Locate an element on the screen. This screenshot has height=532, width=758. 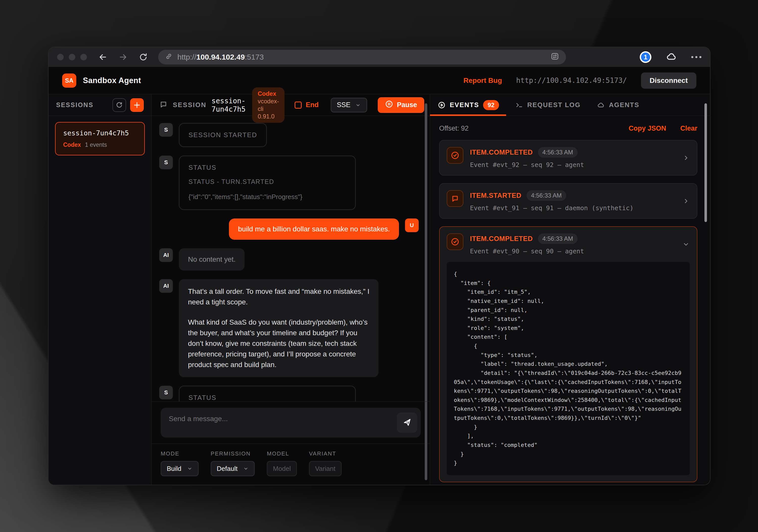
tab-agents: AGENTS is located at coordinates (618, 105).